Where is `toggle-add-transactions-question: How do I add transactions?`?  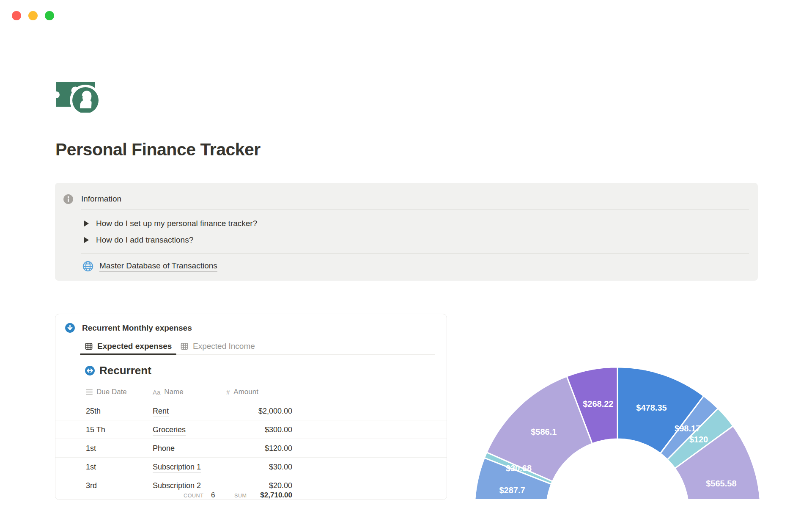
toggle-add-transactions-question: How do I add transactions? is located at coordinates (138, 240).